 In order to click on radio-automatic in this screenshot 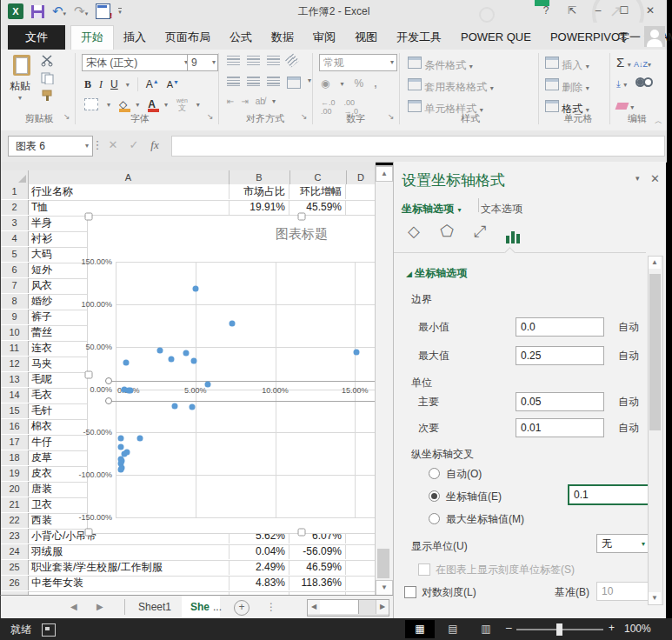, I will do `click(435, 473)`.